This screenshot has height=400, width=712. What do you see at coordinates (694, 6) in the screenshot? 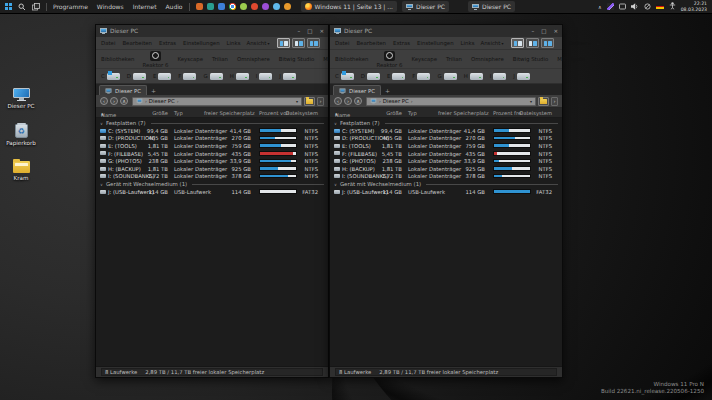
I see `taskbar-clock: 22:21 08.03.2023` at bounding box center [694, 6].